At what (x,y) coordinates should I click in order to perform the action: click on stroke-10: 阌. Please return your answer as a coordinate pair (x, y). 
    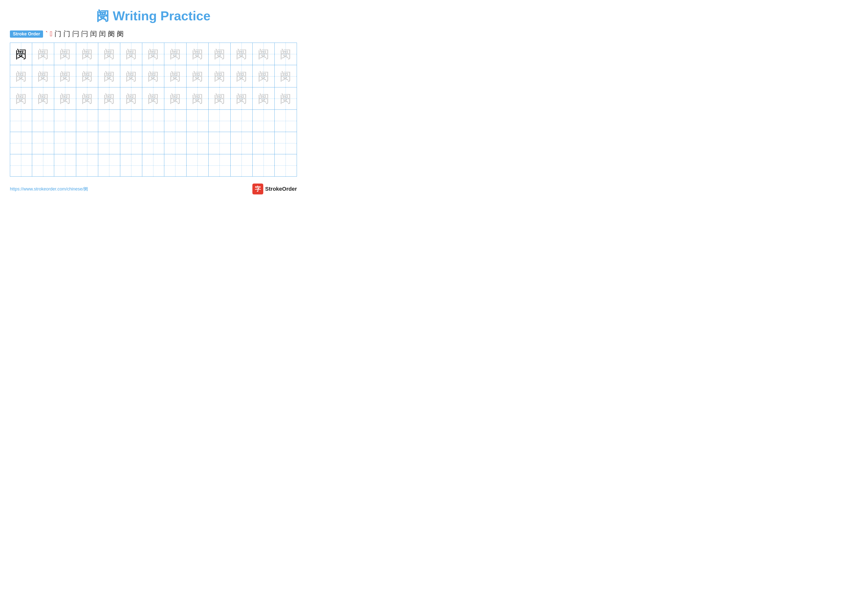
    Looking at the image, I should click on (120, 34).